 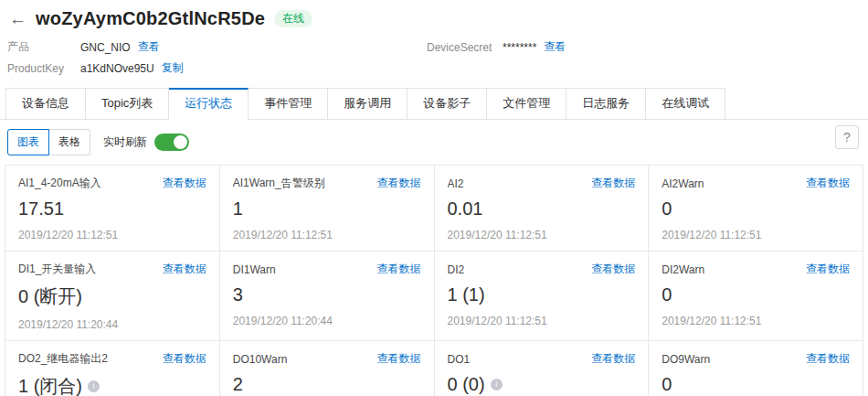 What do you see at coordinates (685, 359) in the screenshot?
I see `property-title: DO9Warn` at bounding box center [685, 359].